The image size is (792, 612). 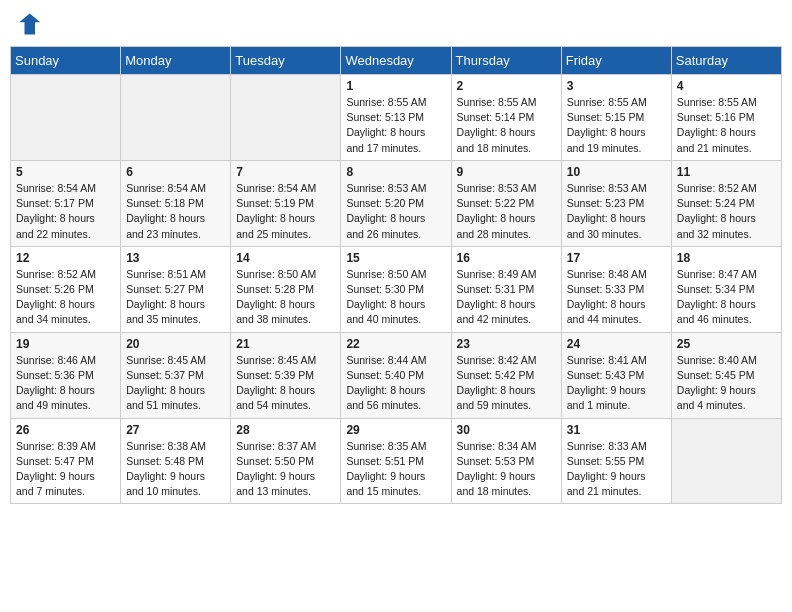 What do you see at coordinates (726, 126) in the screenshot?
I see `day-info: Sunrise: 8:55 AM Sunset: 5:16 PM Dayligh…` at bounding box center [726, 126].